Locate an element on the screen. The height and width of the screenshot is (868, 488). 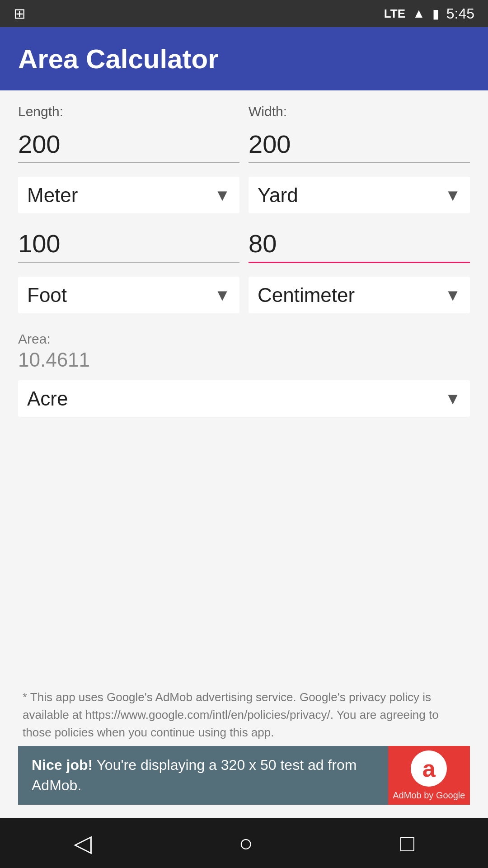
width-label: Width: is located at coordinates (359, 112).